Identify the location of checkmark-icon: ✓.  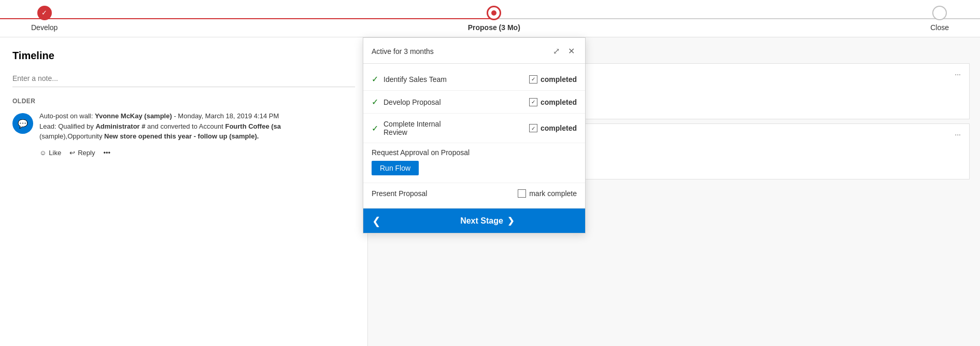
(45, 12).